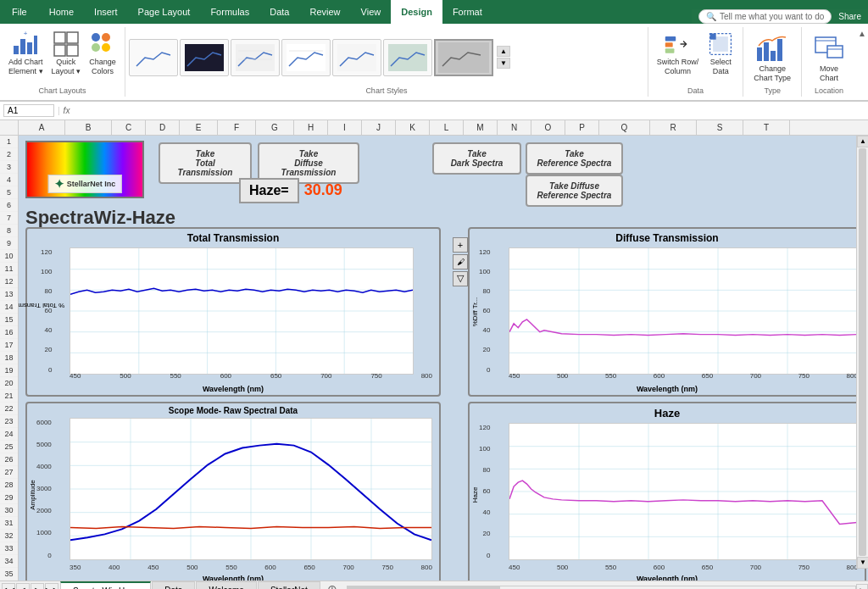 The image size is (868, 589). Describe the element at coordinates (8, 205) in the screenshot. I see `row-6: 6` at that location.